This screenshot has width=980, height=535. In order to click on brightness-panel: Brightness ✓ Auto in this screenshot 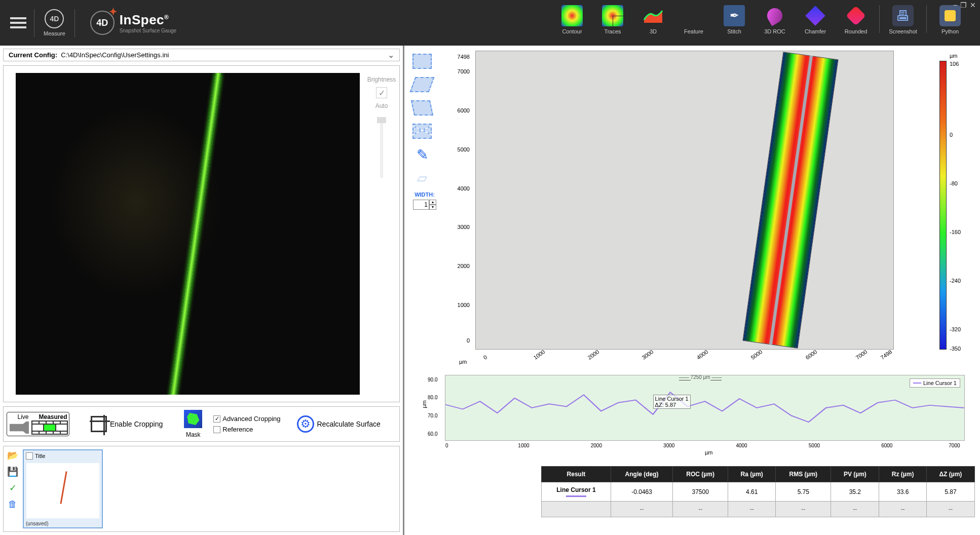, I will do `click(382, 234)`.